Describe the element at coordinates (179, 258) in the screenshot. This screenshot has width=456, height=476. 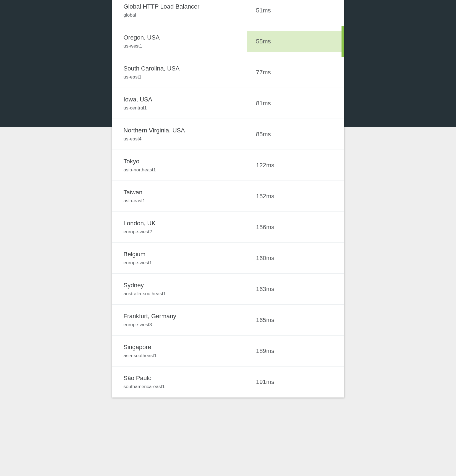
I see `region-cell: Belgiumeurope-west1` at that location.